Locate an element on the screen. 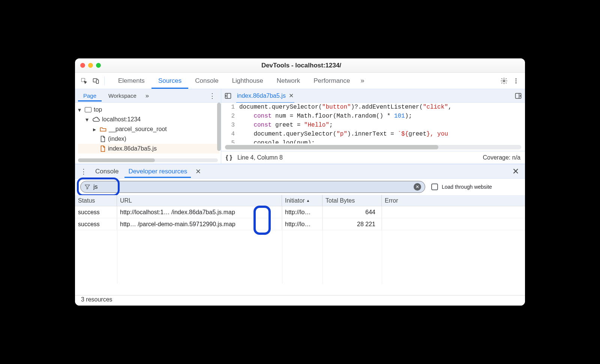 Image resolution: width=600 pixels, height=364 pixels. tab-lighthouse: Lighthouse is located at coordinates (248, 81).